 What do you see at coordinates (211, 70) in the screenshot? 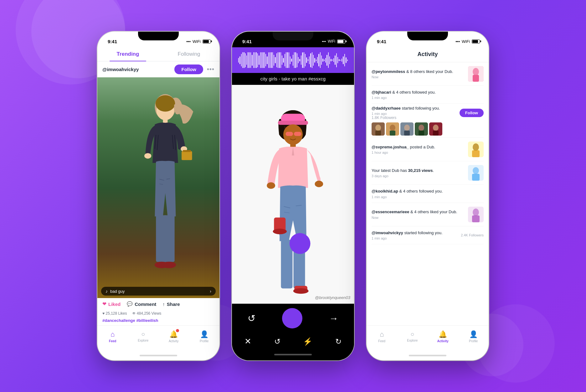
I see `more-options-button: •••` at bounding box center [211, 70].